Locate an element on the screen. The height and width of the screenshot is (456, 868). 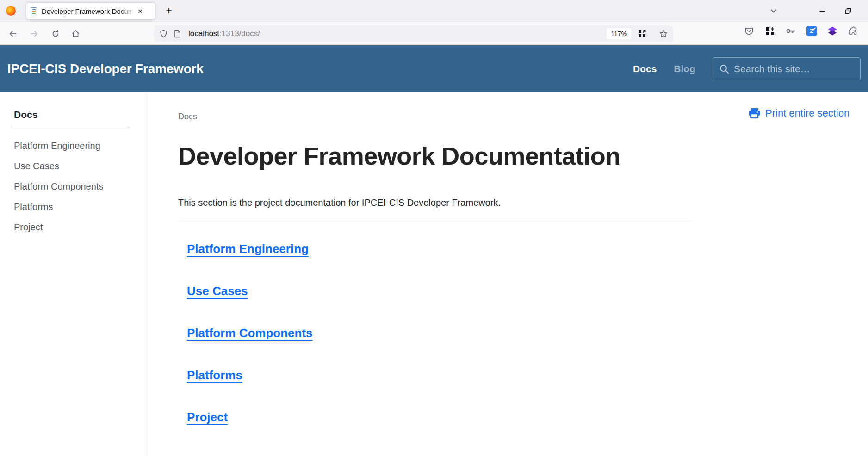
layers-icon is located at coordinates (832, 31).